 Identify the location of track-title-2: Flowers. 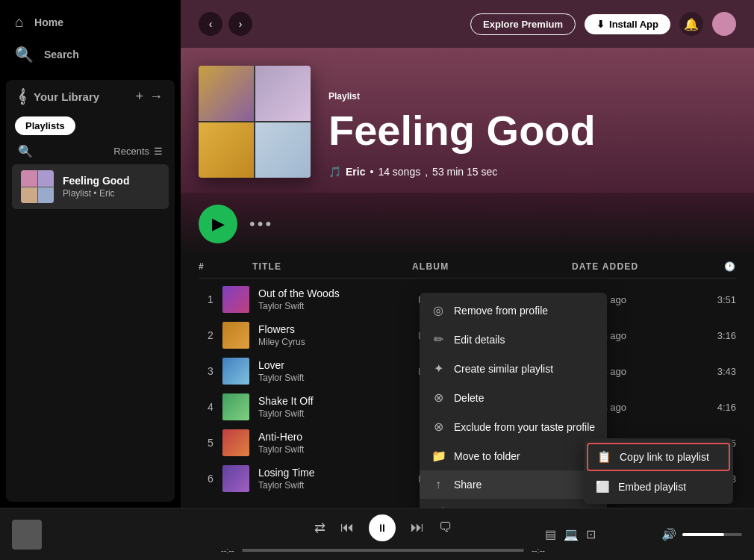
(332, 329).